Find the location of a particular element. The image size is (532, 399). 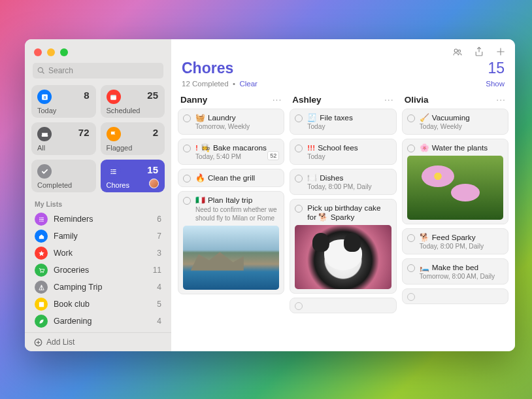

reminder-item: 🧺LaundryTomorrow, Weekly is located at coordinates (231, 122).